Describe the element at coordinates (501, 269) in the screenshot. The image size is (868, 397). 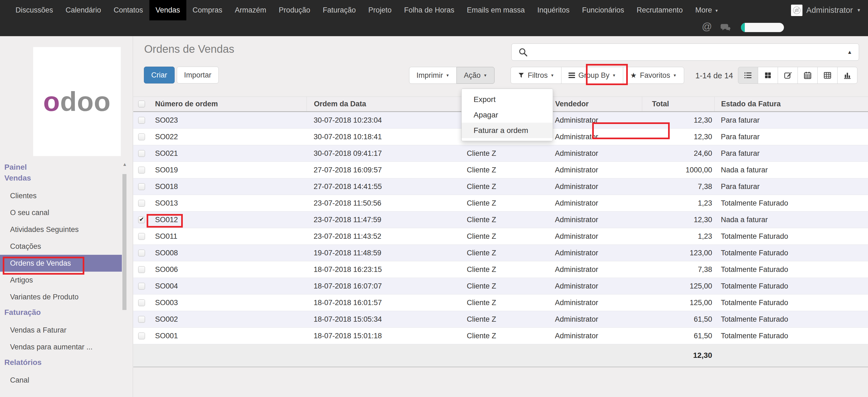
I see `table-row: SO00618-07-2018 16:23:15Cliente ZAdminis…` at that location.